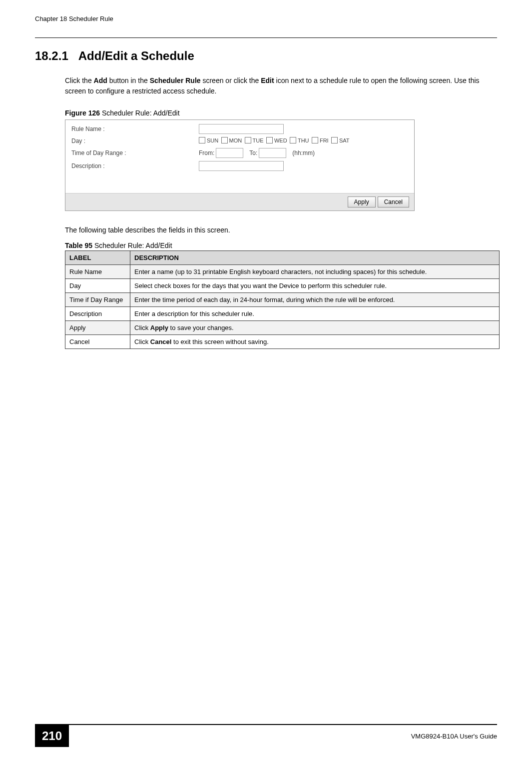  What do you see at coordinates (240, 165) in the screenshot?
I see `figure-container: Rule Name : Day : SUN MON TUE WED THU FR…` at bounding box center [240, 165].